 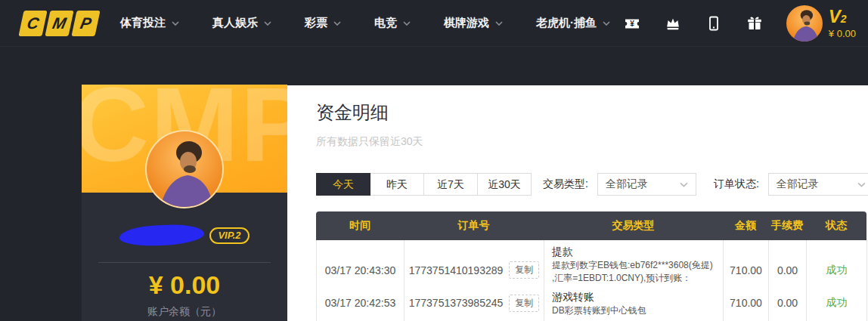 What do you see at coordinates (33, 23) in the screenshot?
I see `logo-letter-box: C` at bounding box center [33, 23].